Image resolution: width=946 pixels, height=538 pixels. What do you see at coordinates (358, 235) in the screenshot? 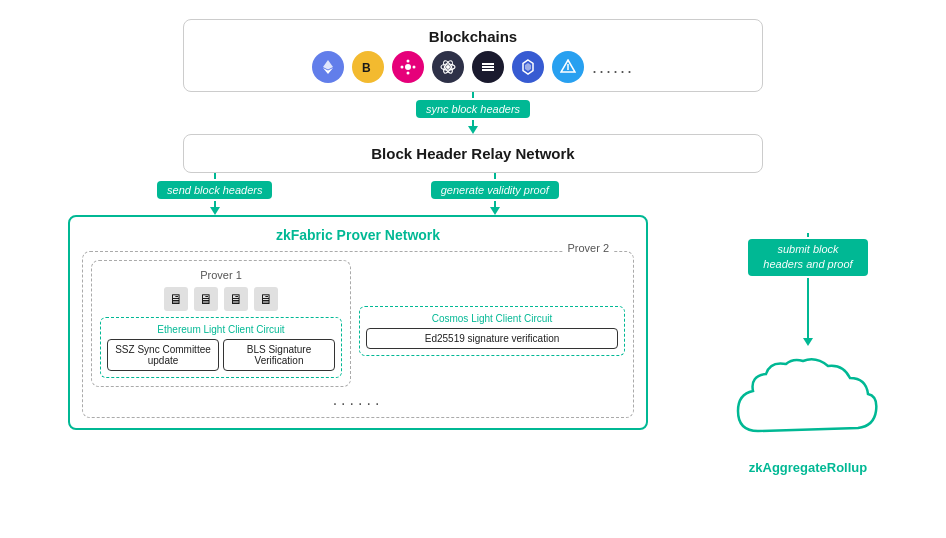
I see `prover-network-title: zkFabric Prover Network` at bounding box center [358, 235].